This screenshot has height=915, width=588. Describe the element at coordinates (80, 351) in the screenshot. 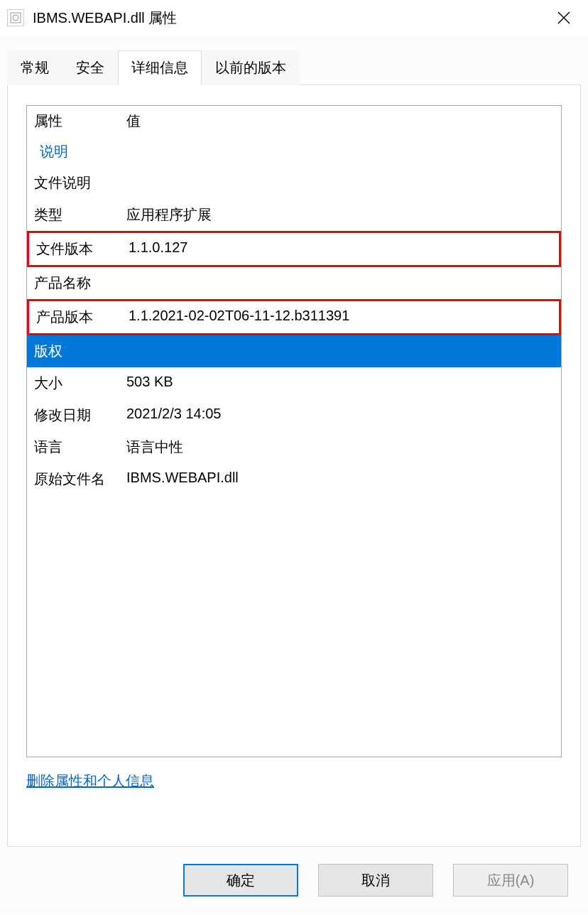

I see `row-label: 版权` at that location.